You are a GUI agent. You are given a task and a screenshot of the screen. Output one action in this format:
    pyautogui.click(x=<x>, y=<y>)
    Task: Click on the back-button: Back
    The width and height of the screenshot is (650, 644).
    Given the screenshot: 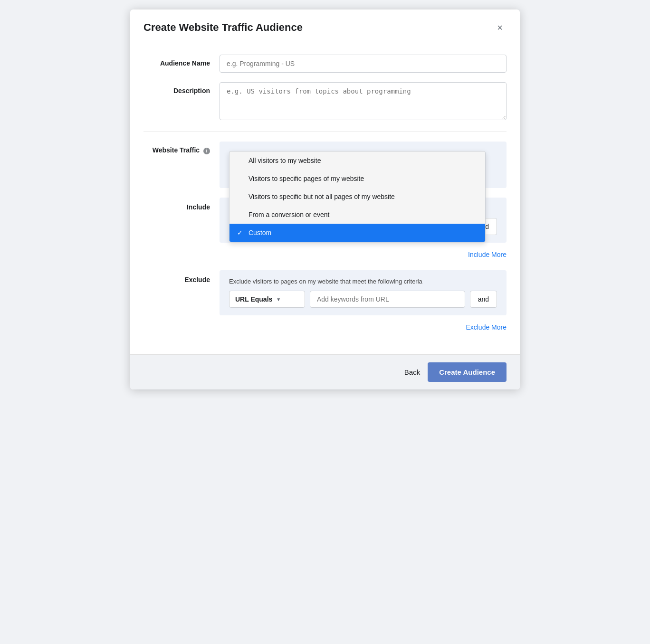 What is the action you would take?
    pyautogui.click(x=412, y=372)
    